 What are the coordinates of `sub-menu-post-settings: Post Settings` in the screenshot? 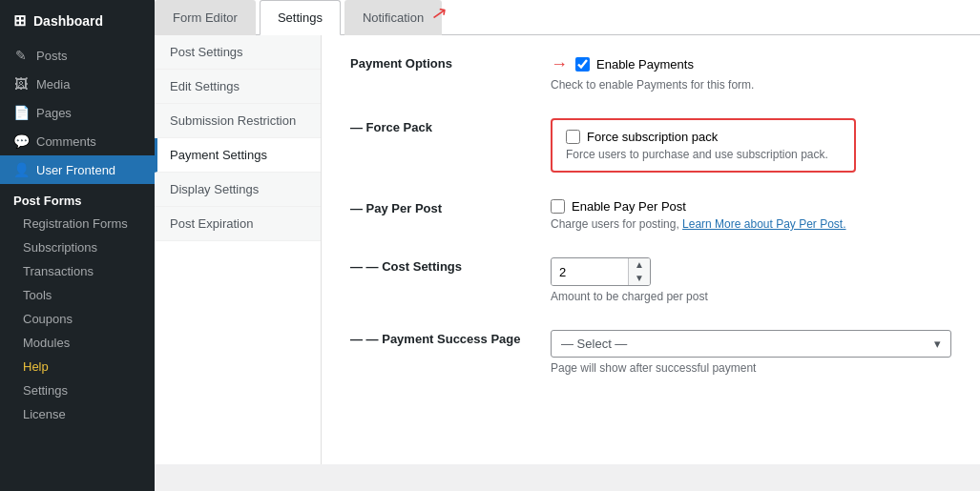 It's located at (238, 52).